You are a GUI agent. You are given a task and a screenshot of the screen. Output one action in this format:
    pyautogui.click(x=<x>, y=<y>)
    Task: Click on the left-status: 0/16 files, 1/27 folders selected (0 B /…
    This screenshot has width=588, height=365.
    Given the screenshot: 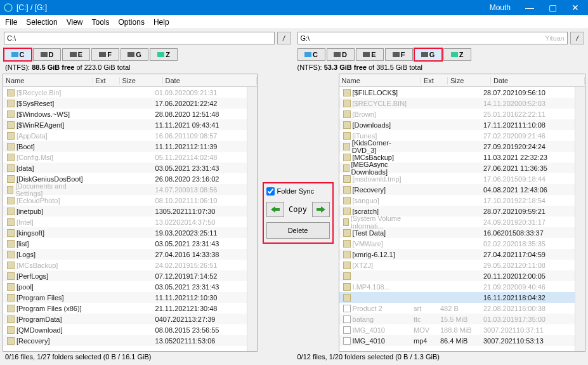 What is the action you would take?
    pyautogui.click(x=148, y=357)
    